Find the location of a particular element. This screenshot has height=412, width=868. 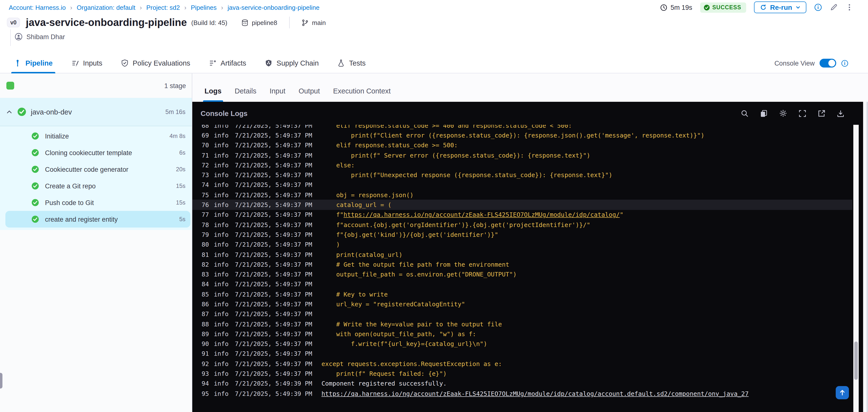

step-label: Push code to Git is located at coordinates (69, 202).